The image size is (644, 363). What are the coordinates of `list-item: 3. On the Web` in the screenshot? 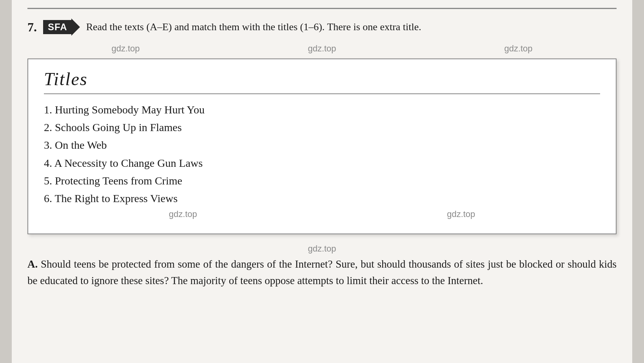 It's located at (322, 145).